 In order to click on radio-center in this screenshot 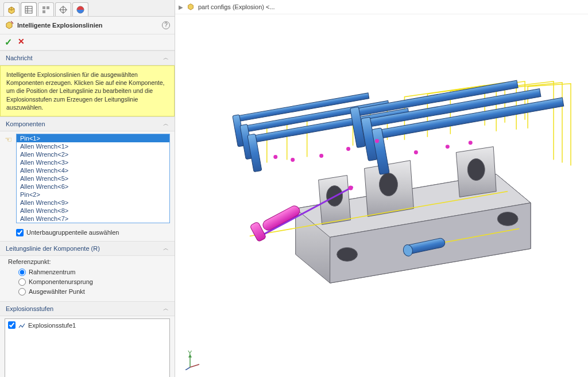, I will do `click(22, 272)`.